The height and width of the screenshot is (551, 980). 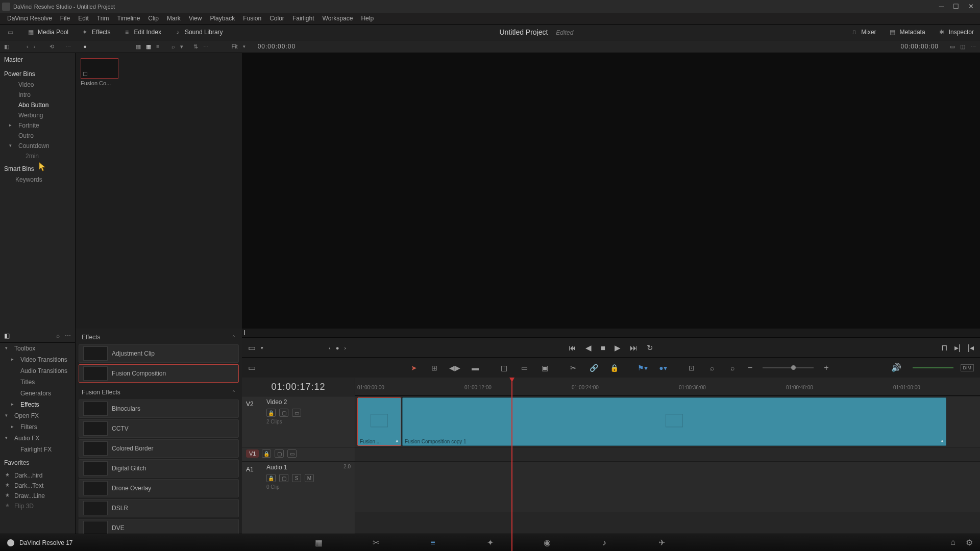 What do you see at coordinates (198, 32) in the screenshot?
I see `sound-library-button: ♪Sound Library` at bounding box center [198, 32].